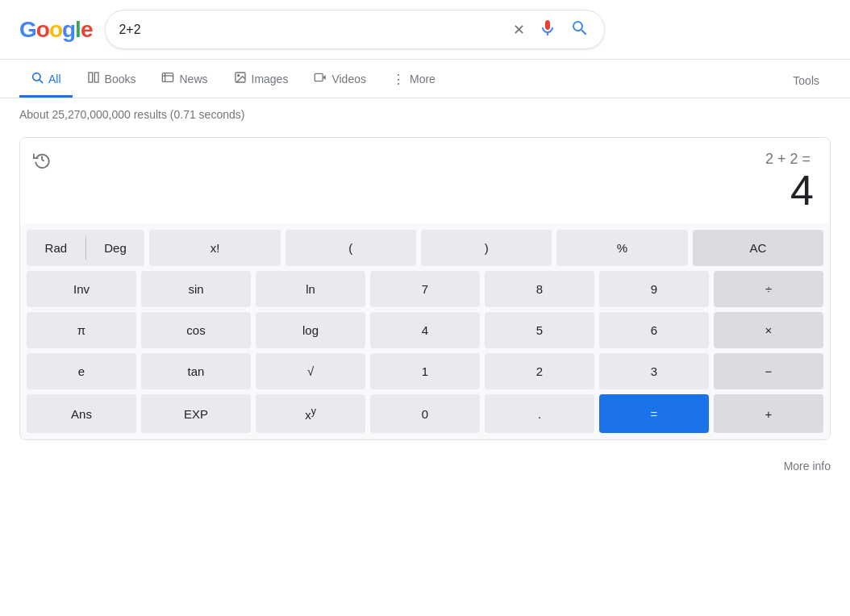 This screenshot has width=850, height=616. Describe the element at coordinates (398, 79) in the screenshot. I see `more-icon: ⋮` at that location.